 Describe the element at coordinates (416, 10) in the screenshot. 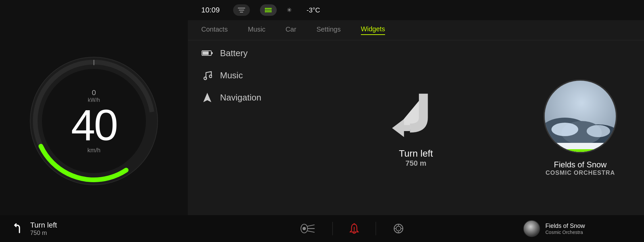

I see `top-bar: 10:09 ✳ -3°C` at that location.